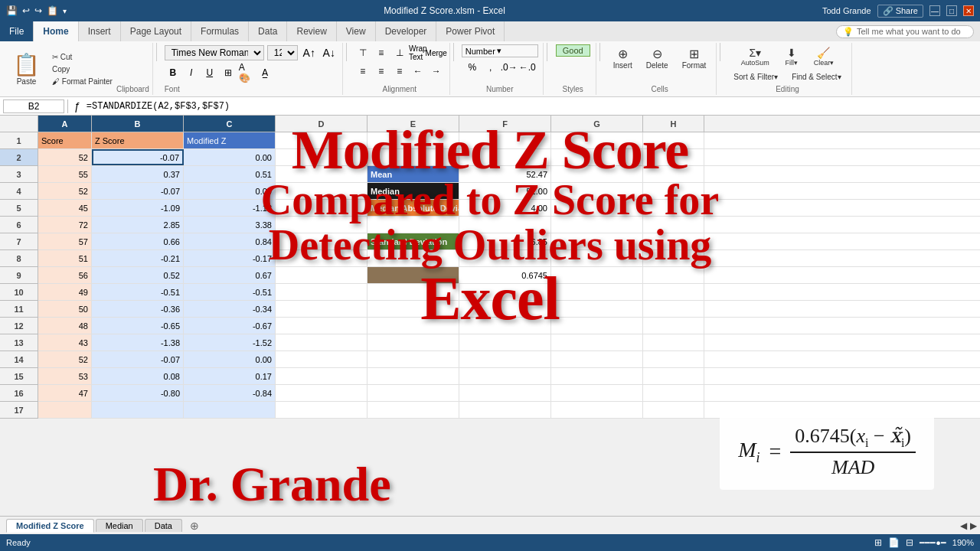 The image size is (980, 551). Describe the element at coordinates (194, 526) in the screenshot. I see `add-sheet-button: ⊕` at that location.